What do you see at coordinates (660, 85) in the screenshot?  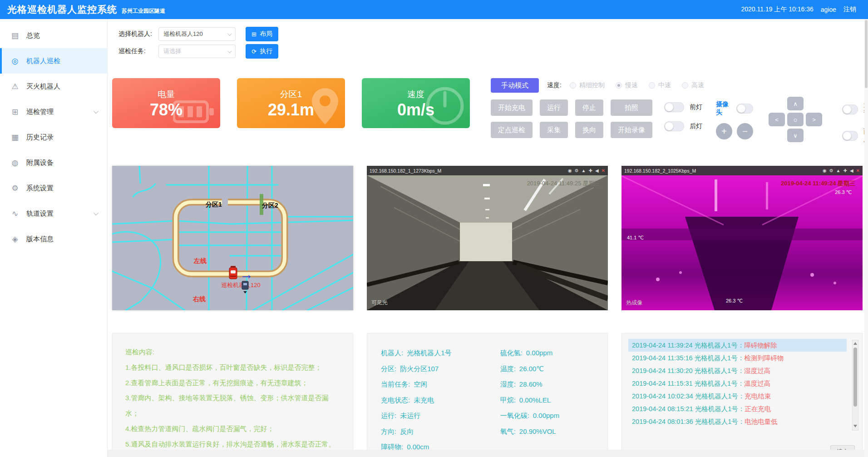 I see `speed-radio: 中速` at bounding box center [660, 85].